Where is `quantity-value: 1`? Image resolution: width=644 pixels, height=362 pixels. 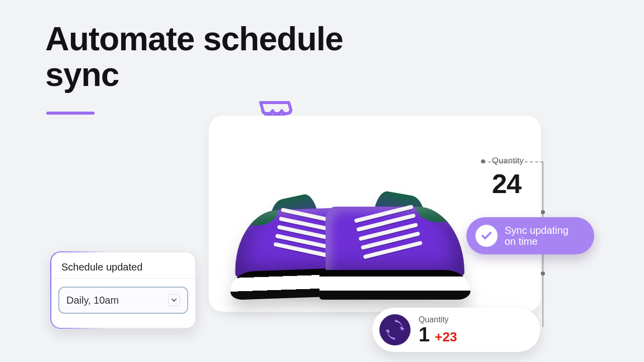 quantity-value: 1 is located at coordinates (424, 334).